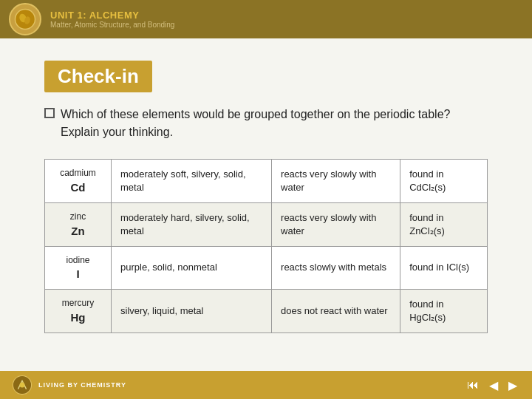  Describe the element at coordinates (266, 123) in the screenshot. I see `question-block: Which of these elements would be grouped…` at that location.